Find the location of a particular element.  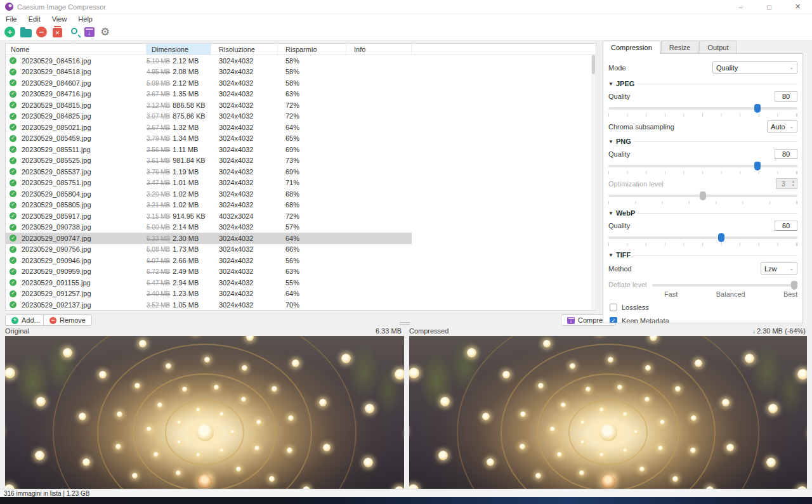

splitter-handle is located at coordinates (405, 323).